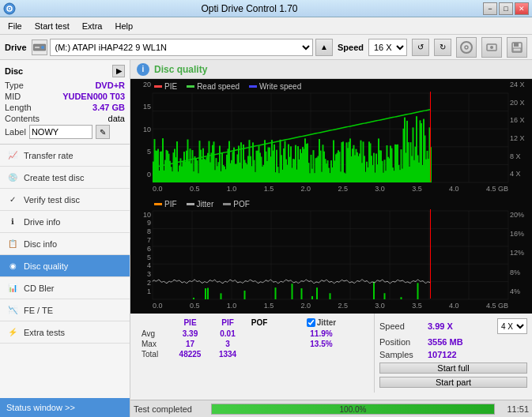 This screenshot has width=532, height=417. I want to click on sidebar-label-extra-tests: Extra tests, so click(44, 332).